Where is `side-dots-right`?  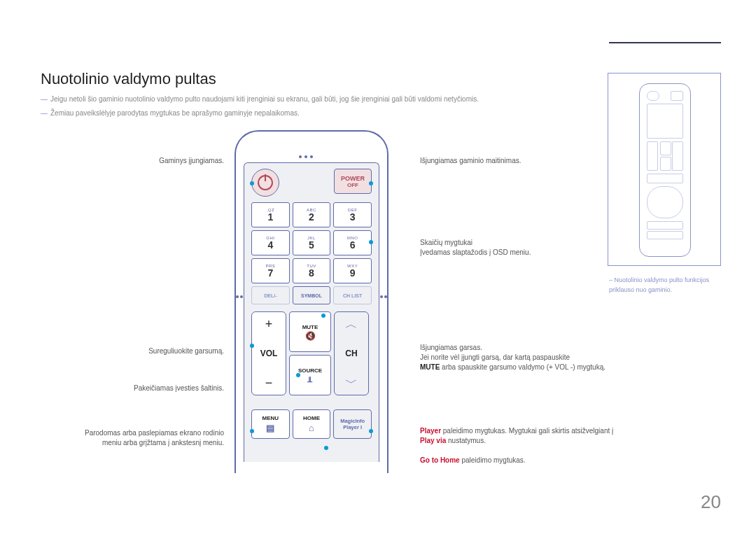
side-dots-right is located at coordinates (384, 295).